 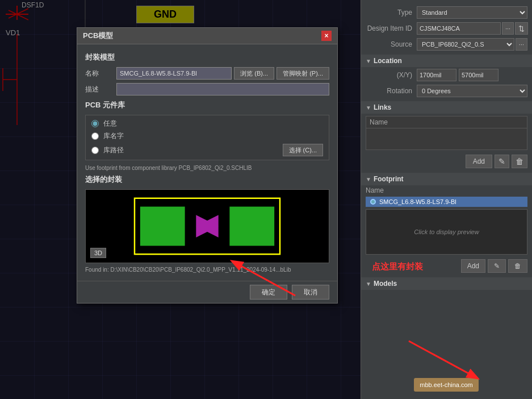 What do you see at coordinates (207, 136) in the screenshot?
I see `radio-libname-row: 库名字` at bounding box center [207, 136].